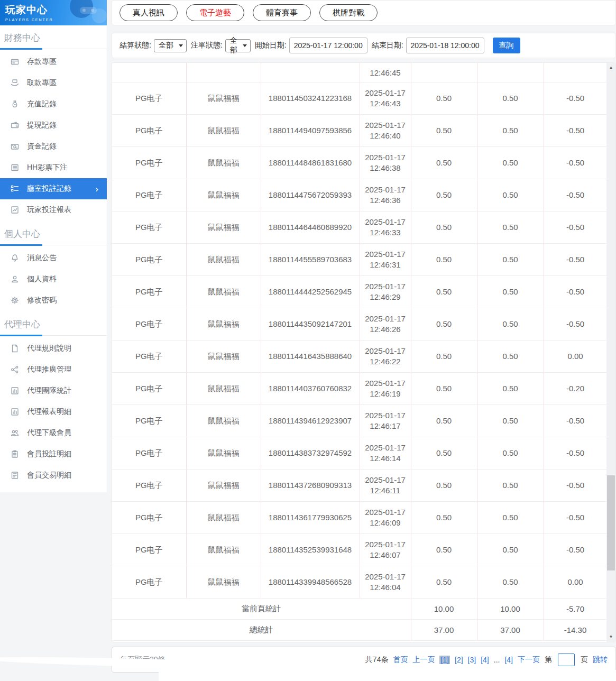 This screenshot has width=616, height=681. What do you see at coordinates (42, 279) in the screenshot?
I see `sidebar-item-label: 個人資料` at bounding box center [42, 279].